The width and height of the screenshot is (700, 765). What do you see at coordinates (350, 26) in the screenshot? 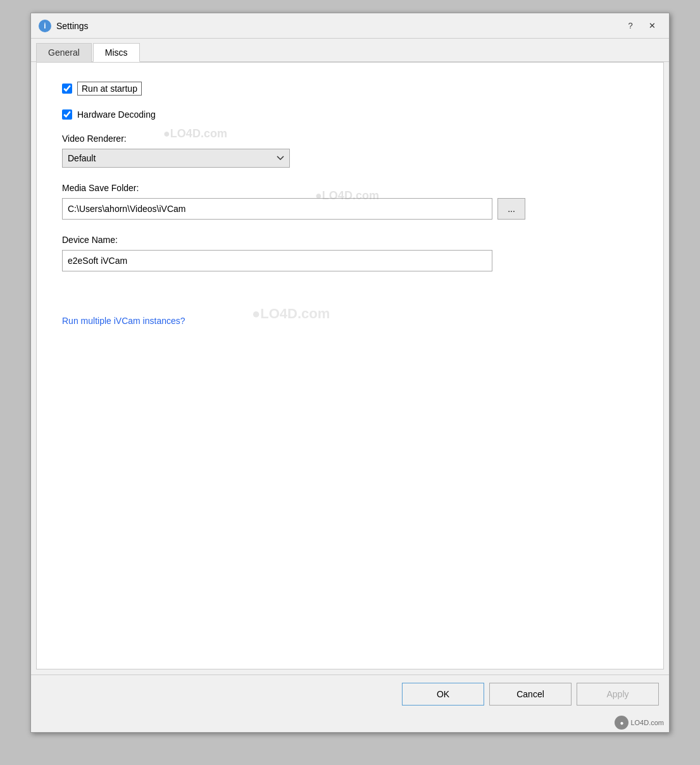
I see `title-bar: i Settings ? ✕` at bounding box center [350, 26].